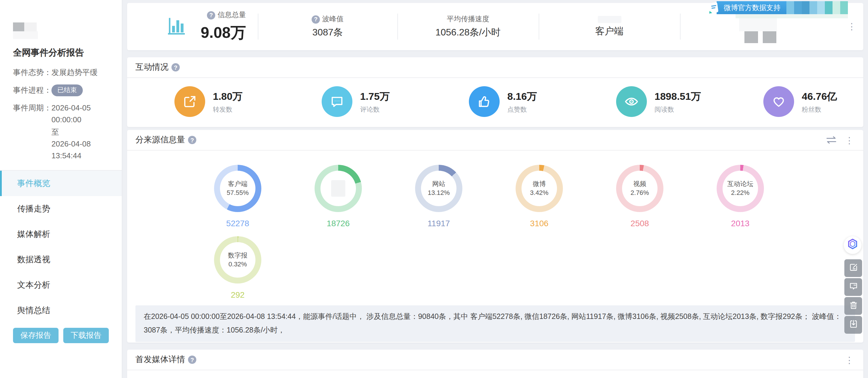  Describe the element at coordinates (201, 102) in the screenshot. I see `interaction-item-1: 1.80万 转发数` at that location.